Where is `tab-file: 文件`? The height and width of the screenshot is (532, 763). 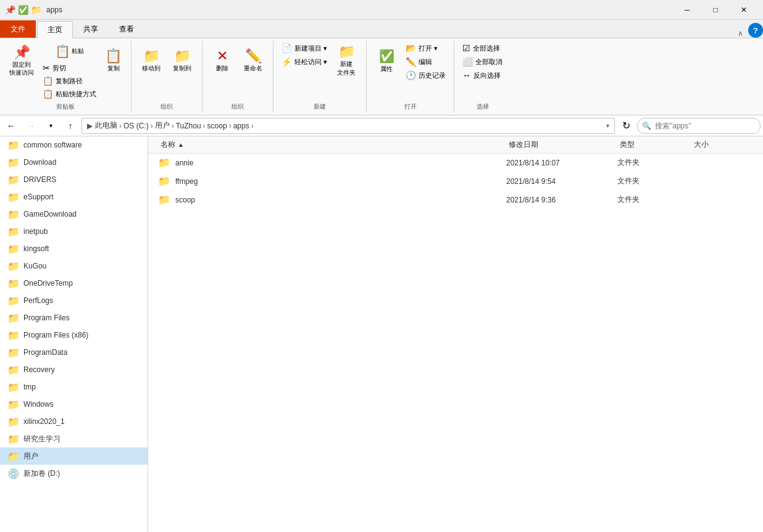 tab-file: 文件 is located at coordinates (18, 29).